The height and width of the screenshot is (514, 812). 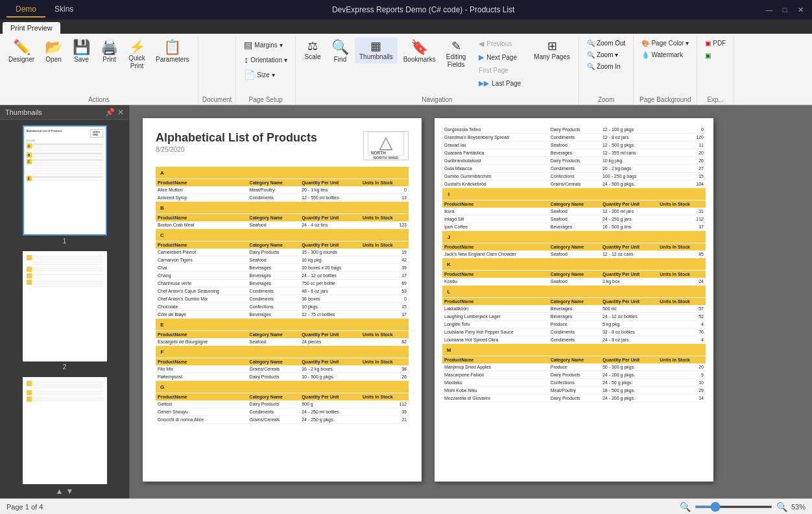 What do you see at coordinates (282, 218) in the screenshot?
I see `table-header-b: ProductNameCategory NameQuantity Per Uni…` at bounding box center [282, 218].